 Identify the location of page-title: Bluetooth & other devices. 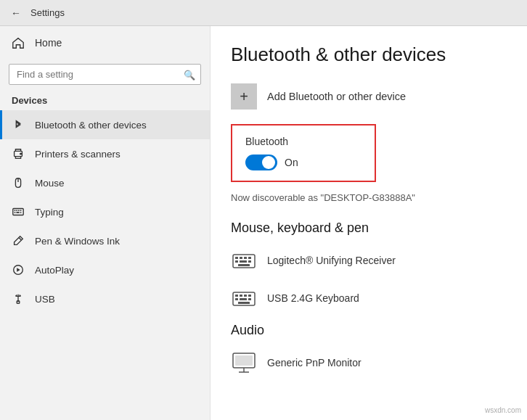
(369, 55).